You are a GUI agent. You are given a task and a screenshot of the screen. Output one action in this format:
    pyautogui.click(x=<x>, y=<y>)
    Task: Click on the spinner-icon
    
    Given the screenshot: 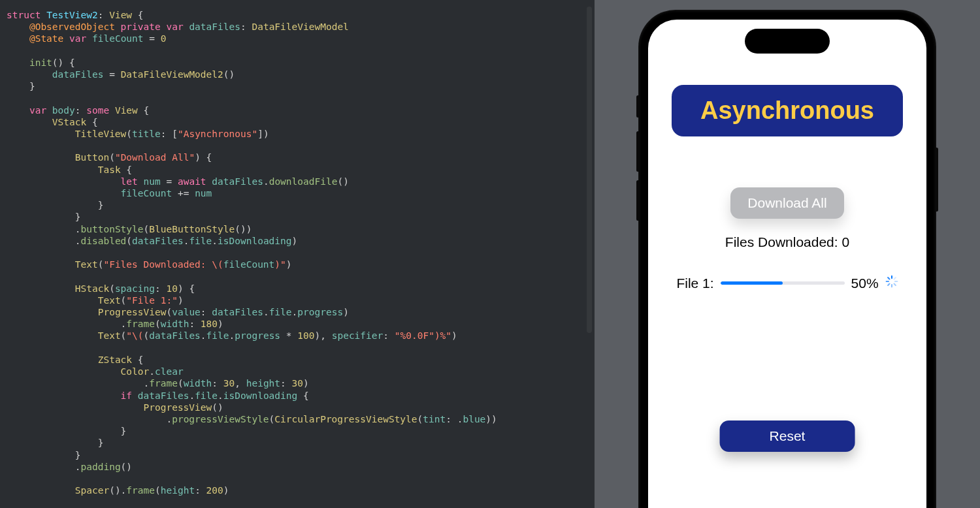 What is the action you would take?
    pyautogui.click(x=892, y=283)
    